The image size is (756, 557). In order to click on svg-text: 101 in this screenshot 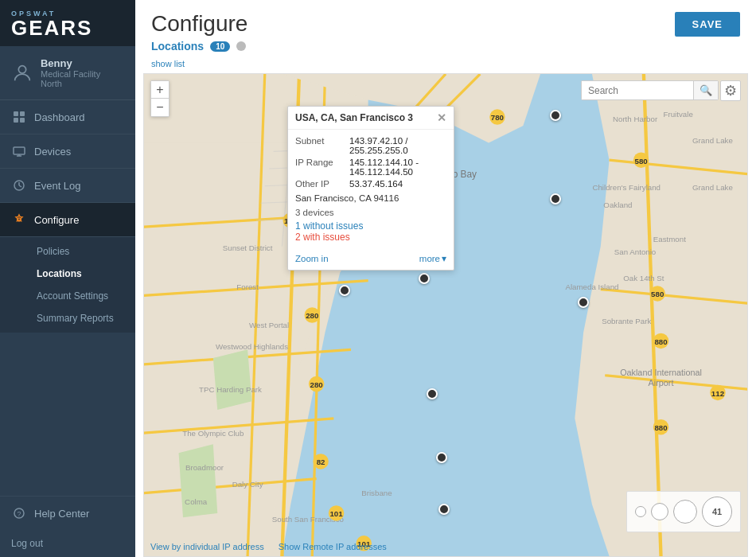, I will do `click(336, 514)`.